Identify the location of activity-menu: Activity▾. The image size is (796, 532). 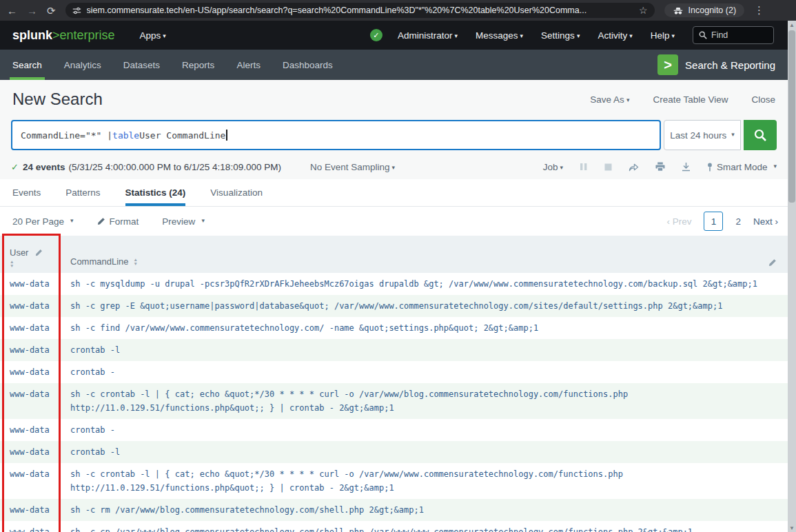
(615, 36).